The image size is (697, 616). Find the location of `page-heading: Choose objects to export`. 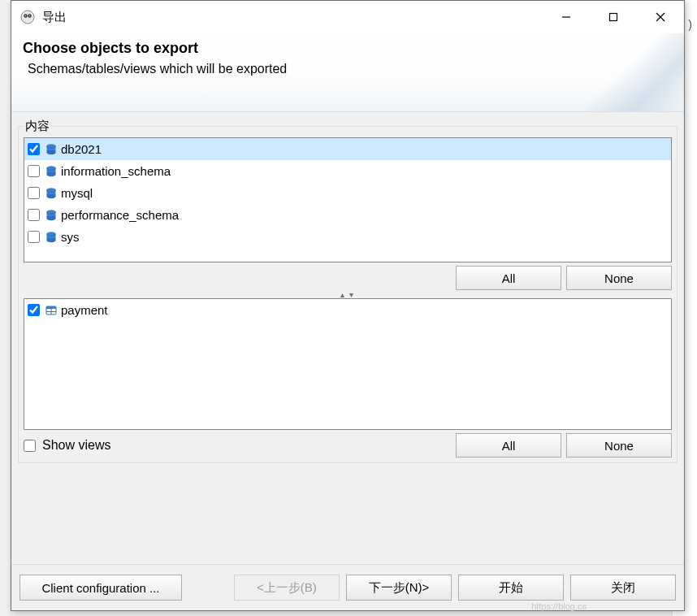

page-heading: Choose objects to export is located at coordinates (348, 49).